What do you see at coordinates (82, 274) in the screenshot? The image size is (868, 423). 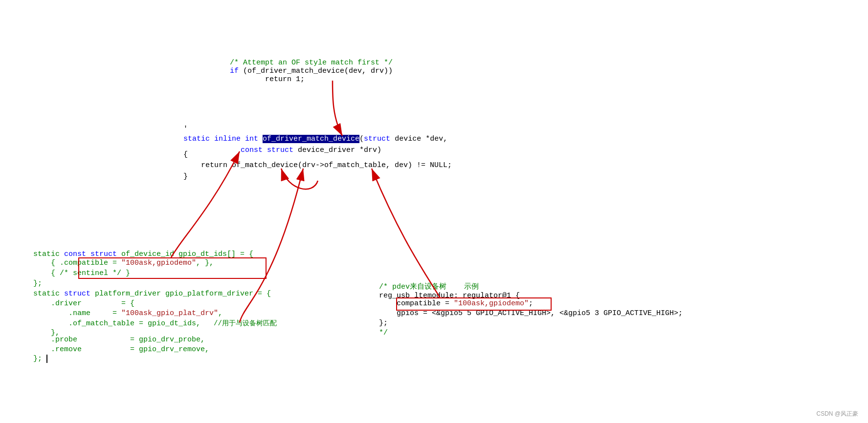 I see `sentinel-line: { /* sentinel */ }` at bounding box center [82, 274].